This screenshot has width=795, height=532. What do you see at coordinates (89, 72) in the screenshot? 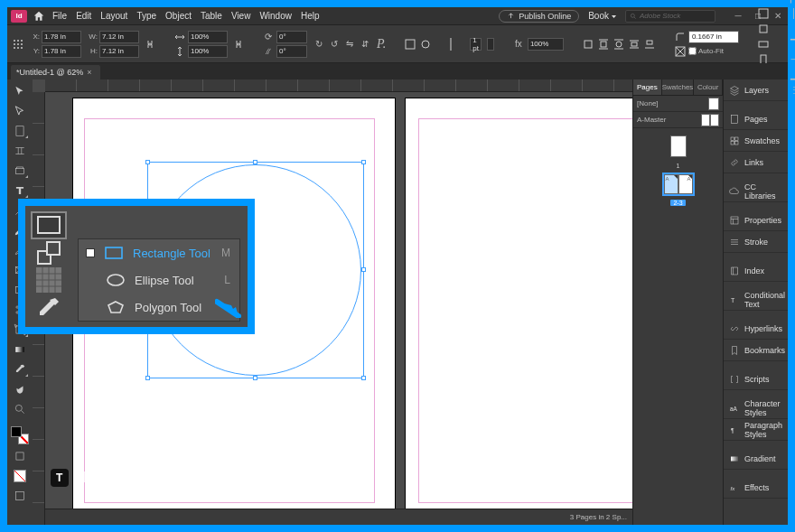
I see `close-tab-icon: ×` at bounding box center [89, 72].